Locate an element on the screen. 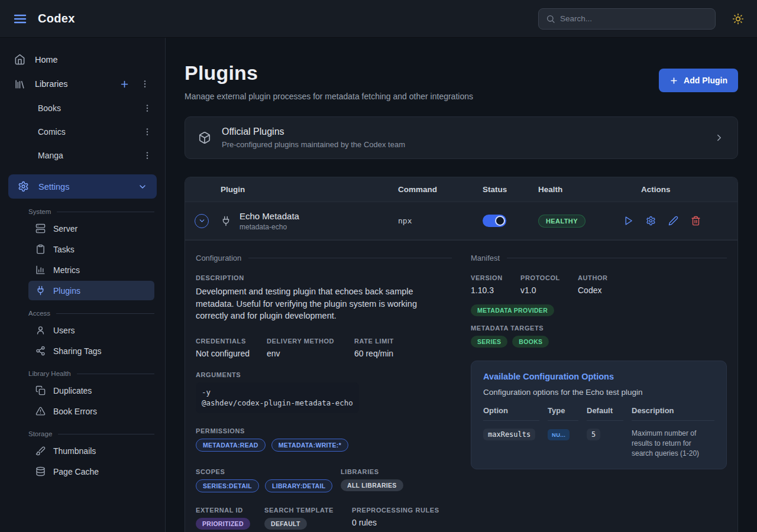 The height and width of the screenshot is (532, 757). author-value: Codex is located at coordinates (652, 290).